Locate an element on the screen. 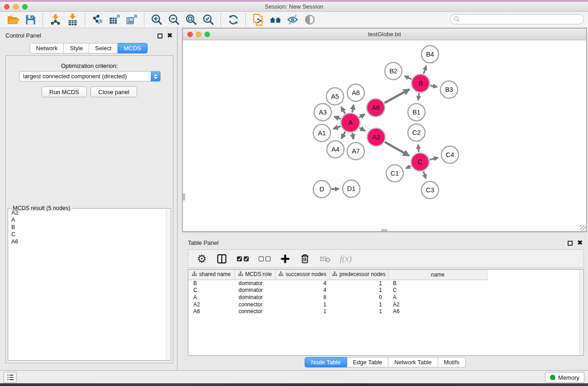 This screenshot has height=386, width=588. graph-edge-C-C4 is located at coordinates (434, 158).